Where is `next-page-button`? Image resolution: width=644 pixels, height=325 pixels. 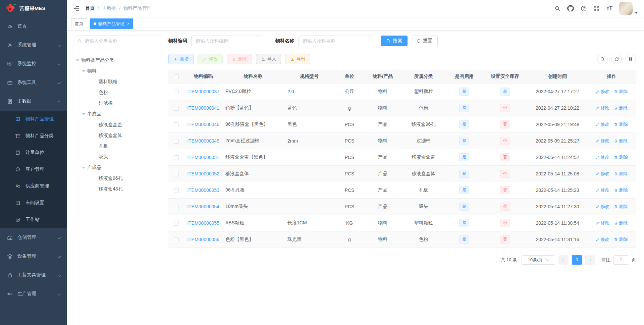
next-page-button is located at coordinates (590, 260).